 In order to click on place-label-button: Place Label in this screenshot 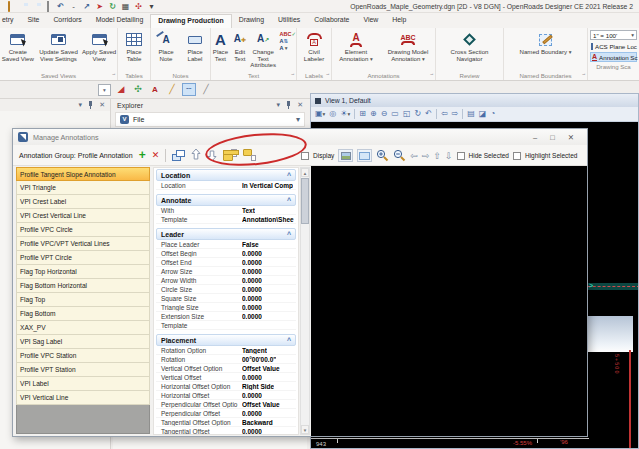, I will do `click(195, 46)`.